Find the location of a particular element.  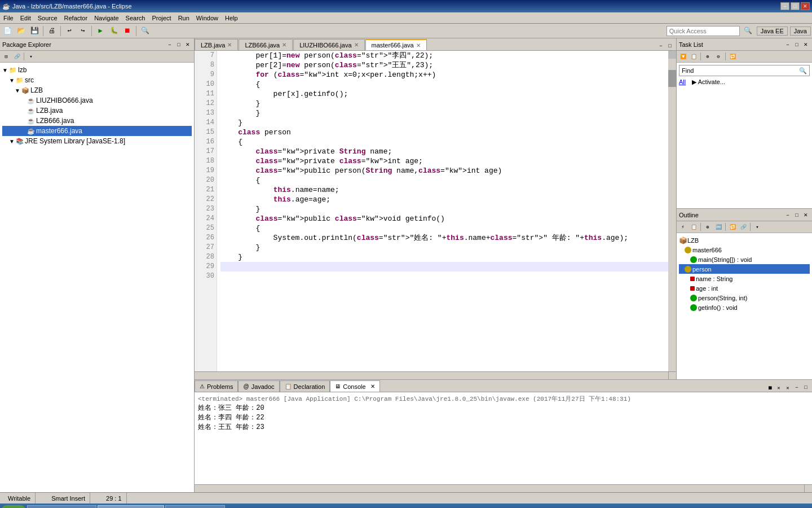

pkg-tree-item: ☕LZB666.java is located at coordinates (97, 121).